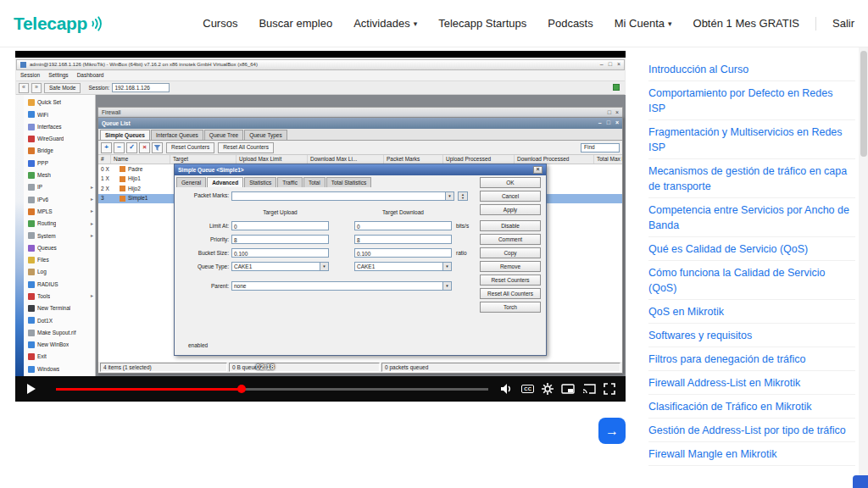 This screenshot has width=868, height=488. Describe the element at coordinates (260, 182) in the screenshot. I see `tab-statistics: Statistics` at that location.